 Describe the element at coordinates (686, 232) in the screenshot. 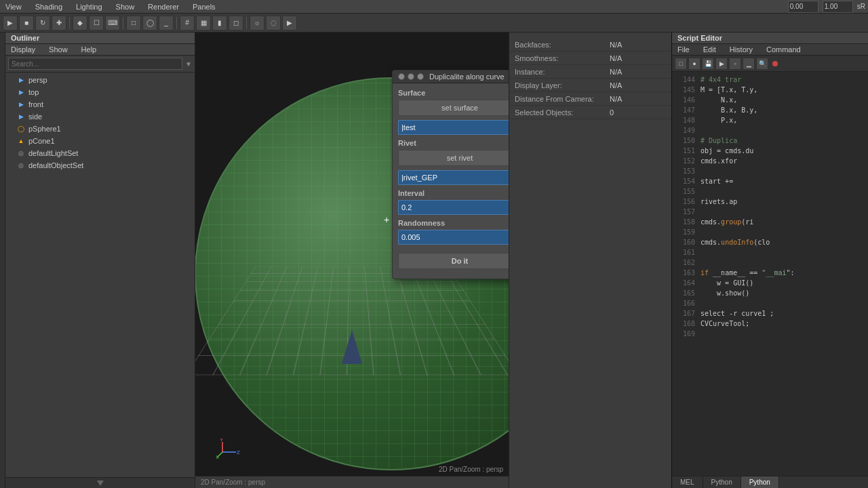

I see `line-number-159: 159` at that location.